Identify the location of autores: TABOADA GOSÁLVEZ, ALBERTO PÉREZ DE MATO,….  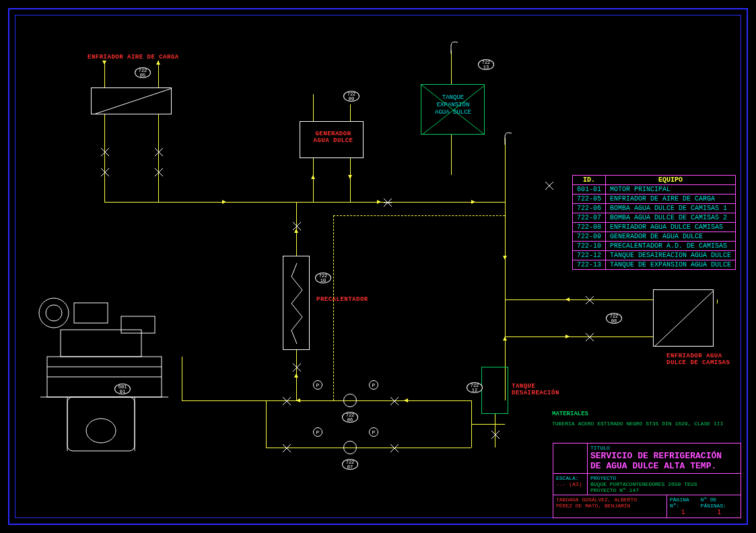
(610, 503).